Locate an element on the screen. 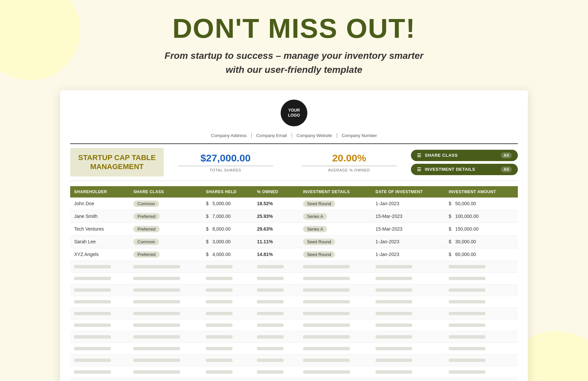 The height and width of the screenshot is (381, 588). company-email: Company Email is located at coordinates (271, 136).